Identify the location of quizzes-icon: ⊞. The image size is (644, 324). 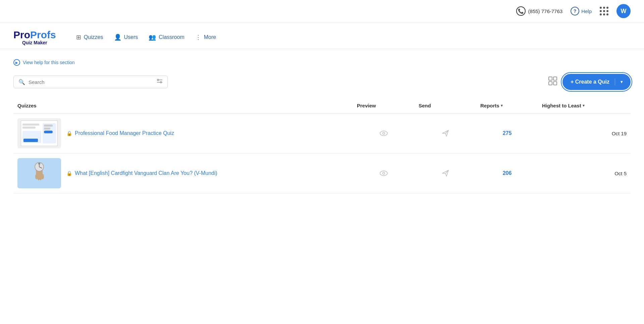
(78, 37).